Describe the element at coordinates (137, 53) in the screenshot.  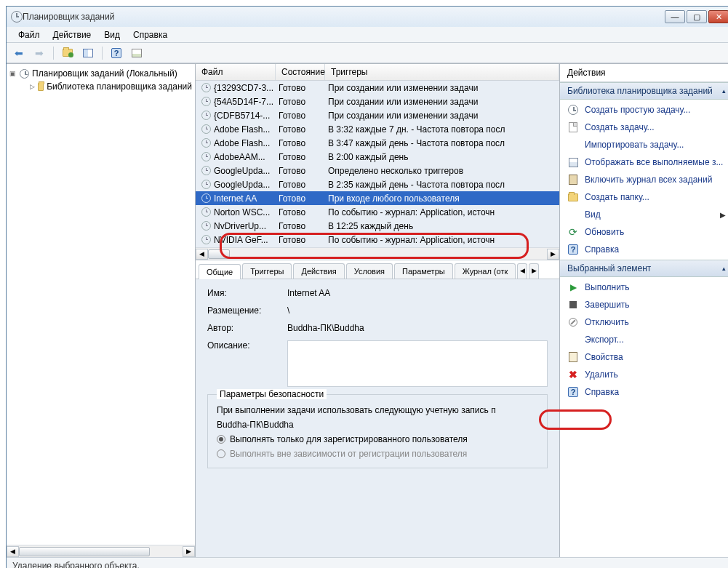
I see `details-toggle-button` at that location.